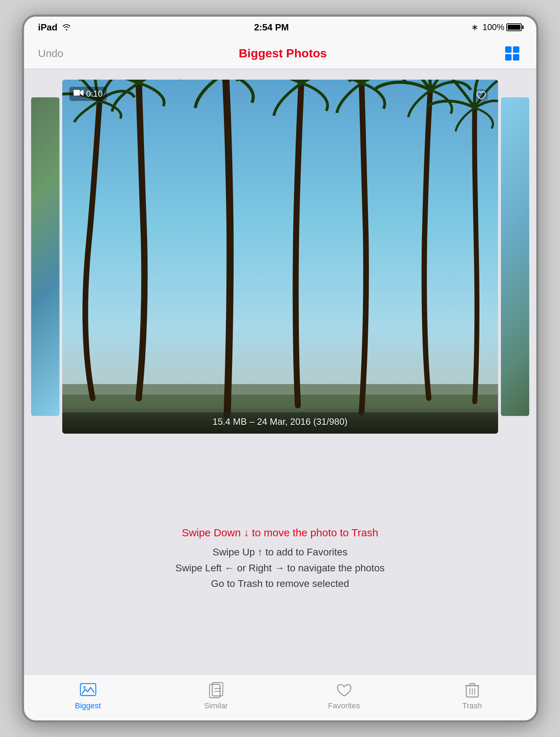  I want to click on video-duration: 0:10, so click(95, 94).